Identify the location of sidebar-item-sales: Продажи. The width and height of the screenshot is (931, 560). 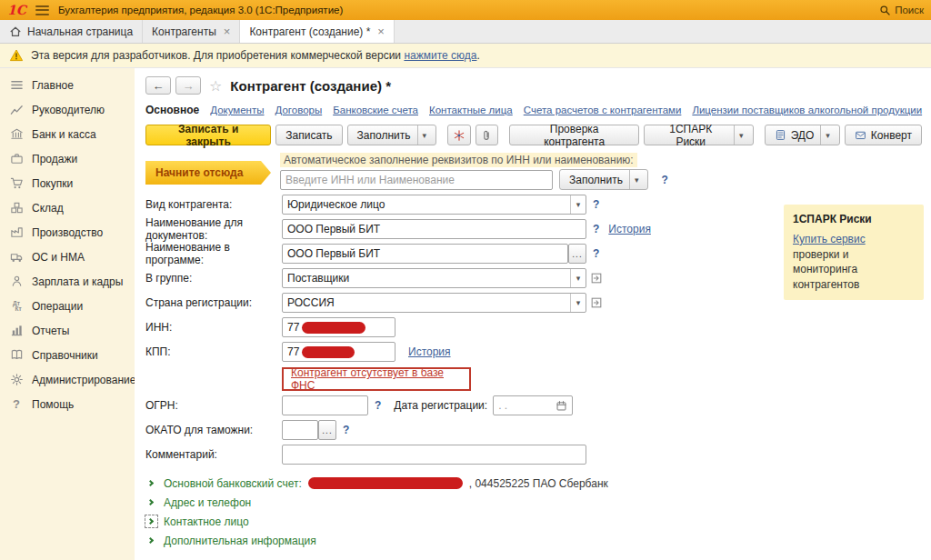
(67, 158).